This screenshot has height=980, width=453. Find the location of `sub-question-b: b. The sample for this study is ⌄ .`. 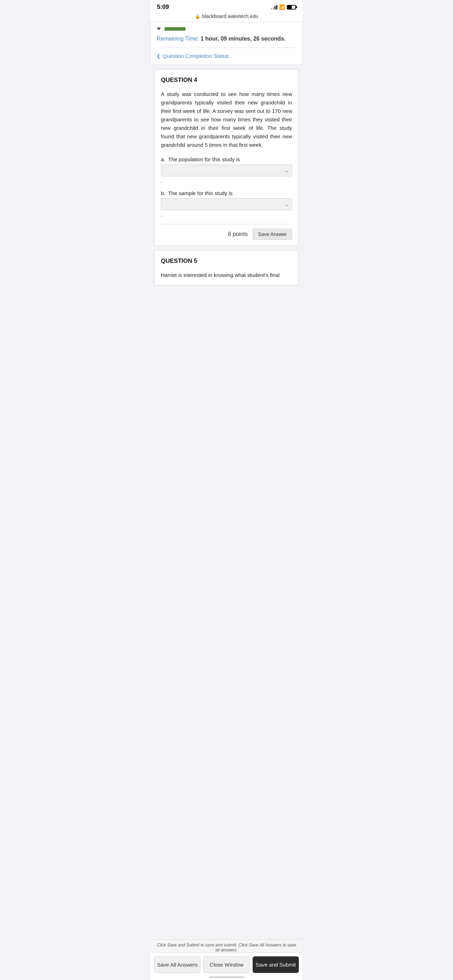

sub-question-b: b. The sample for this study is ⌄ . is located at coordinates (227, 204).